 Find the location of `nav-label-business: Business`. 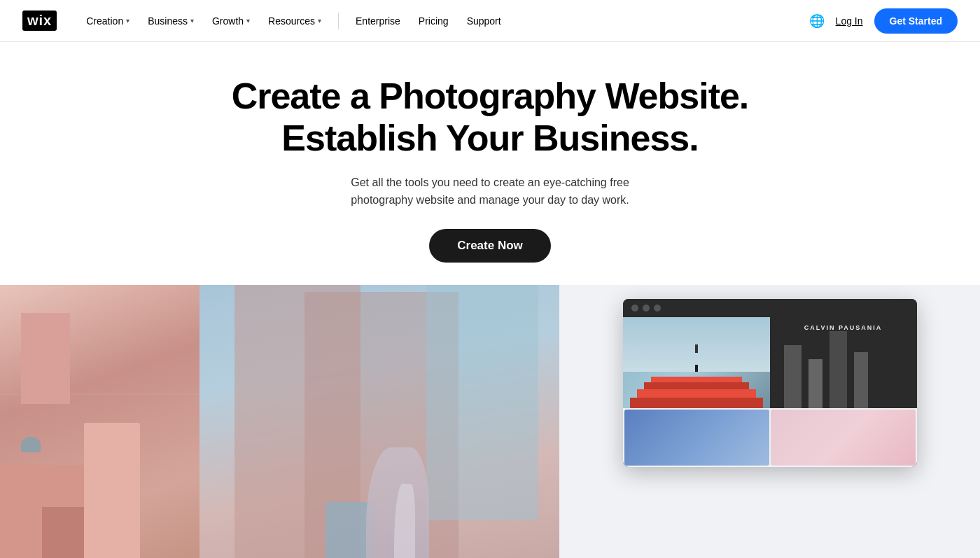

nav-label-business: Business is located at coordinates (168, 21).